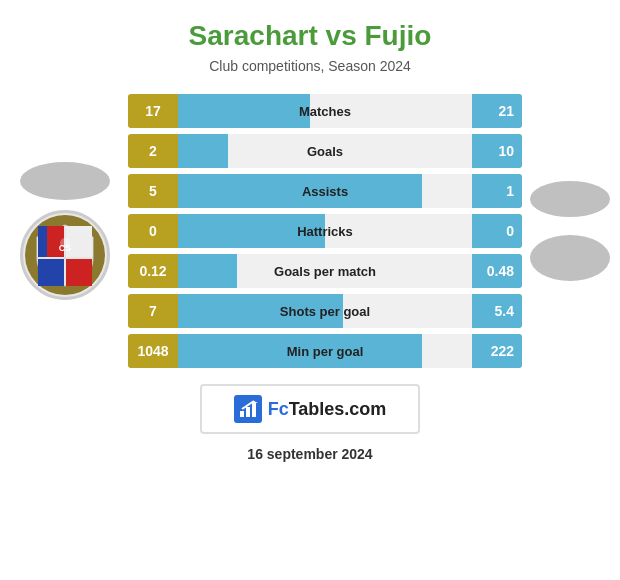 The width and height of the screenshot is (620, 580). Describe the element at coordinates (310, 454) in the screenshot. I see `match-date: 16 september 2024` at that location.